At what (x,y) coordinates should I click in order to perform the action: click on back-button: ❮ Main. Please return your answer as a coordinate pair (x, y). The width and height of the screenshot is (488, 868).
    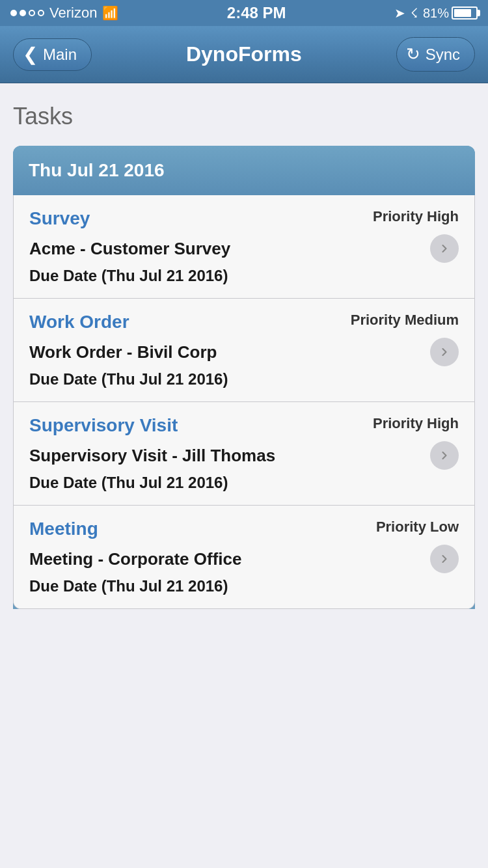
    Looking at the image, I should click on (52, 55).